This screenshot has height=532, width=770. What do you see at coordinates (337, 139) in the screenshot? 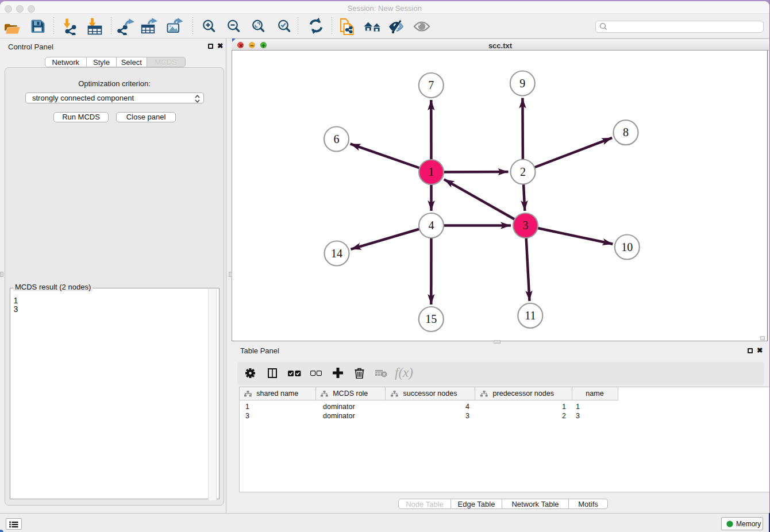
I see `svg-text: 6` at bounding box center [337, 139].